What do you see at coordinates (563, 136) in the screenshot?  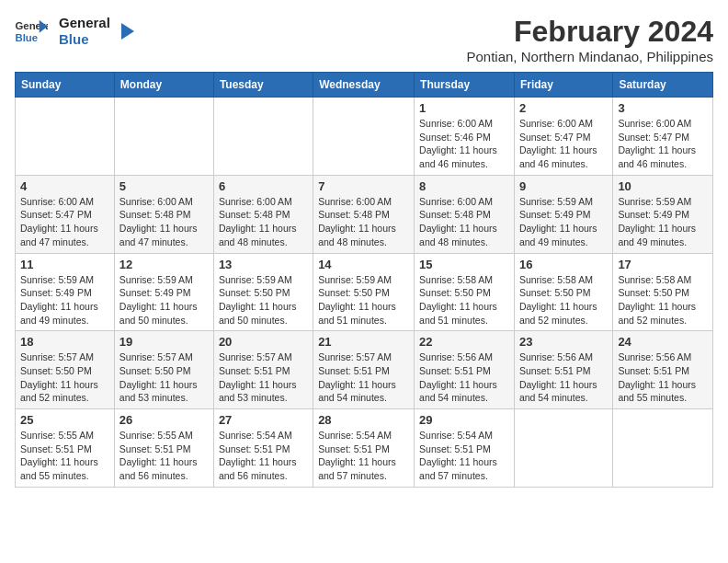 I see `calendar-cell: 2Sunrise: 6:00 AM Sunset: 5:47 PM Daylig…` at bounding box center [563, 136].